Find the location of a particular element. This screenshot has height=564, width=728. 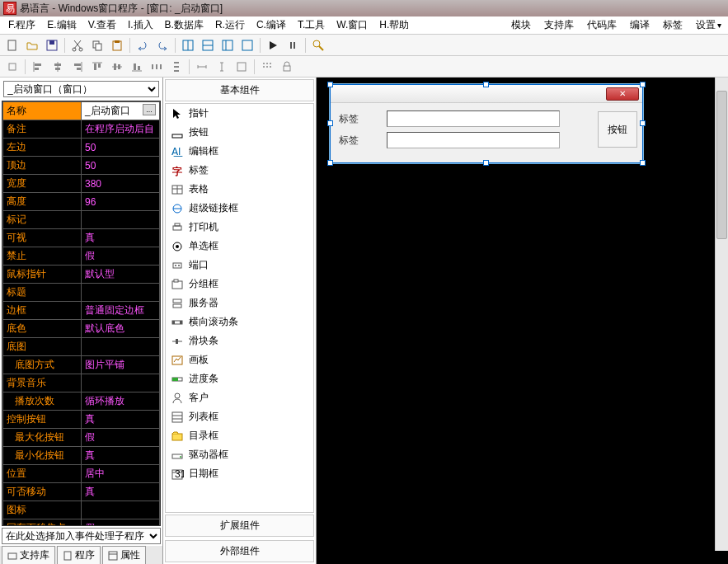

component-link: 超级链接框 is located at coordinates (239, 208).